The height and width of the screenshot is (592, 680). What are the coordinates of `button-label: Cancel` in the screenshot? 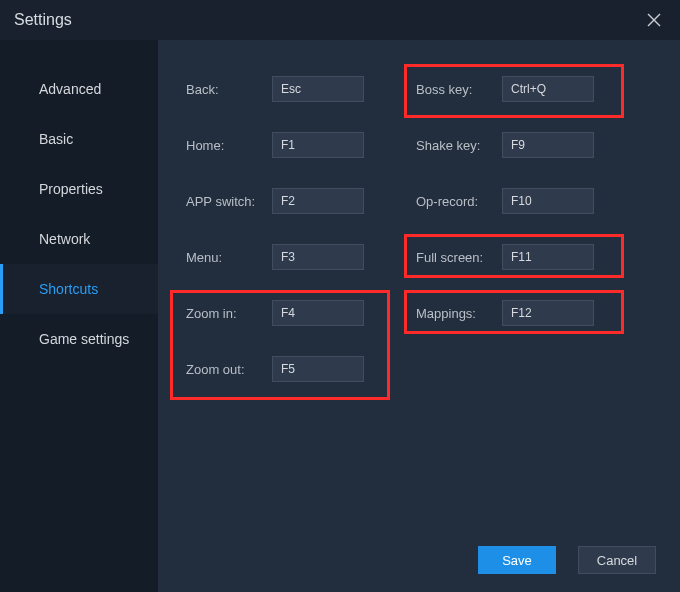 It's located at (617, 560).